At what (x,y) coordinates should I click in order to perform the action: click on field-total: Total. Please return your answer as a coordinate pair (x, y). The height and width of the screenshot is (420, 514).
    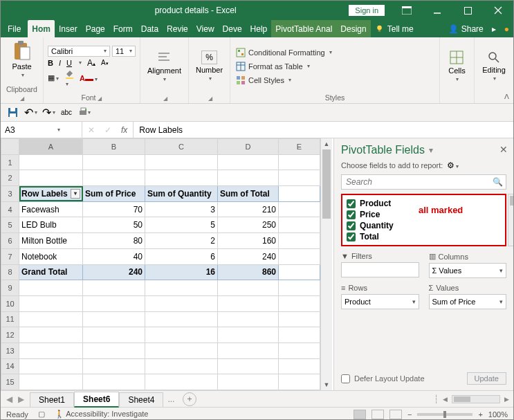
    Looking at the image, I should click on (423, 237).